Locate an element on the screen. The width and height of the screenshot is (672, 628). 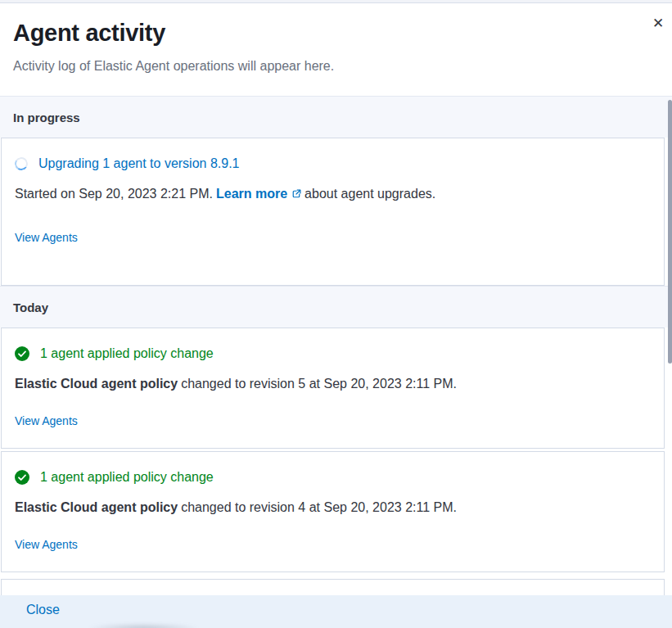
close-icon: ✕ is located at coordinates (658, 23).